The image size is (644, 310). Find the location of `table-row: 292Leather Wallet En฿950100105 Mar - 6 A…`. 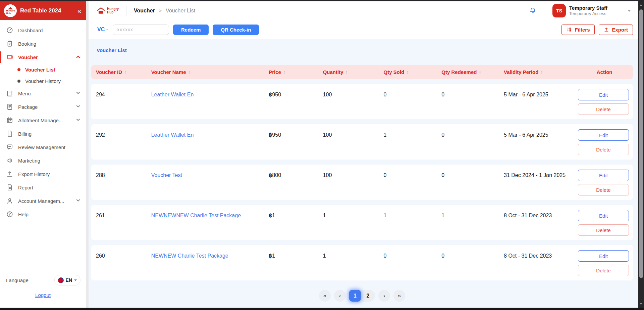

table-row: 292Leather Wallet En฿950100105 Mar - 6 A… is located at coordinates (362, 142).